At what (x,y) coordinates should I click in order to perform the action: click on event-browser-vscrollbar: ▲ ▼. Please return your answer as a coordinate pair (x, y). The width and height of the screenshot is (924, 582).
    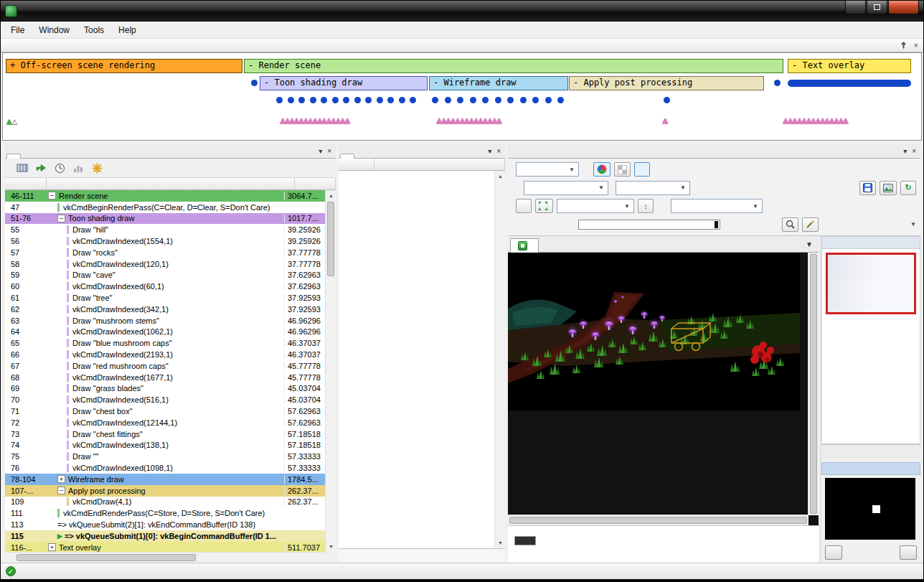
    Looking at the image, I should click on (330, 371).